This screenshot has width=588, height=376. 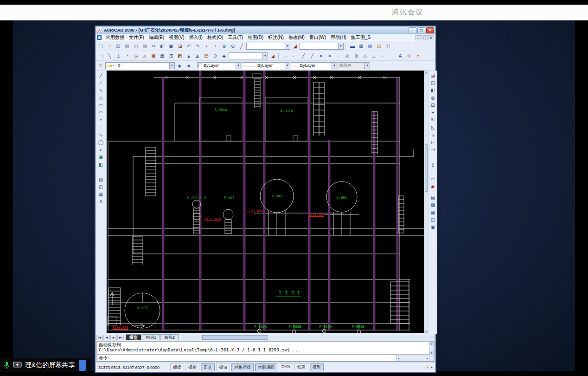 I want to click on command-h-scrollbar: ◀ ▶, so click(x=413, y=358).